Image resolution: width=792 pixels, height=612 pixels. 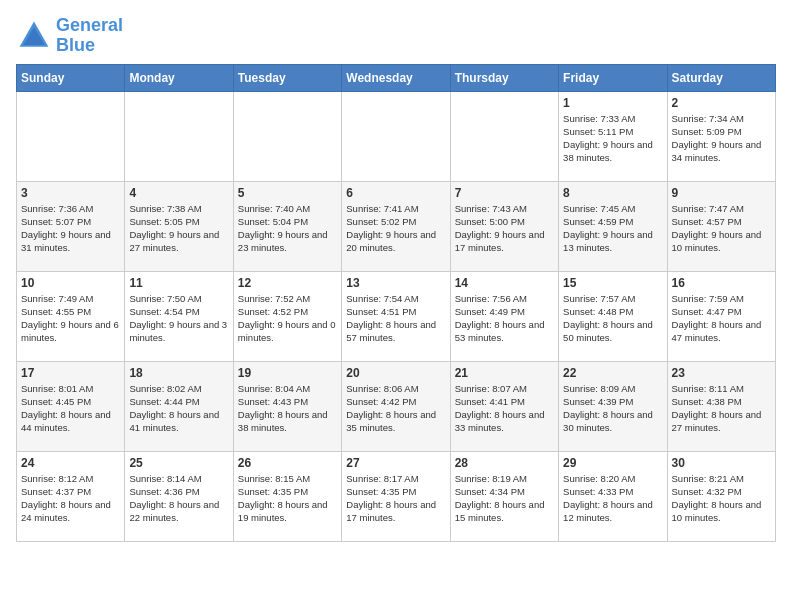 I want to click on day-info: Sunrise: 7:38 AM Sunset: 5:05 PM Dayligh…, so click(x=178, y=228).